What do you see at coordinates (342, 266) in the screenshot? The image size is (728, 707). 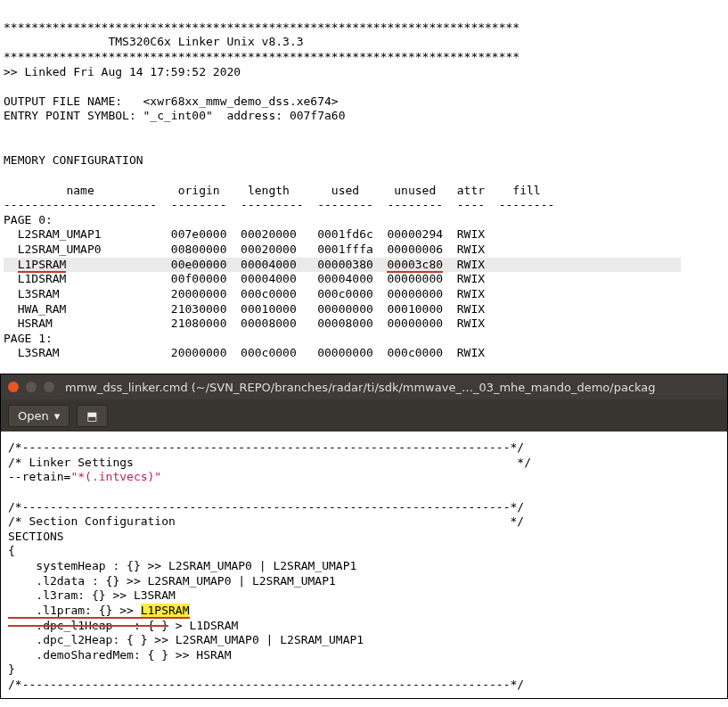 I see `table-row: L1PSRAM 00e00000 00004000 00000380 00003…` at bounding box center [342, 266].